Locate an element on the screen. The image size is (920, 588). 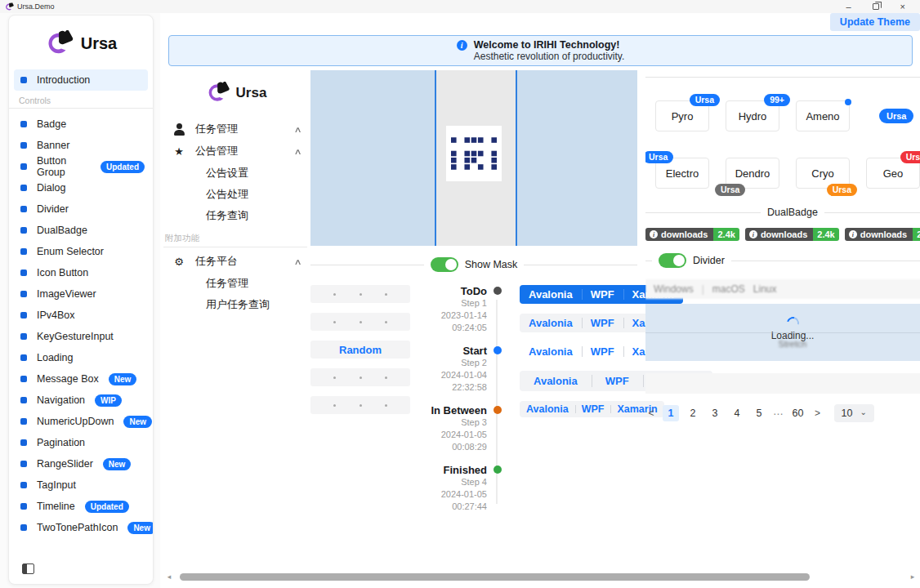
sidebar-item-badge: Badge is located at coordinates (81, 124).